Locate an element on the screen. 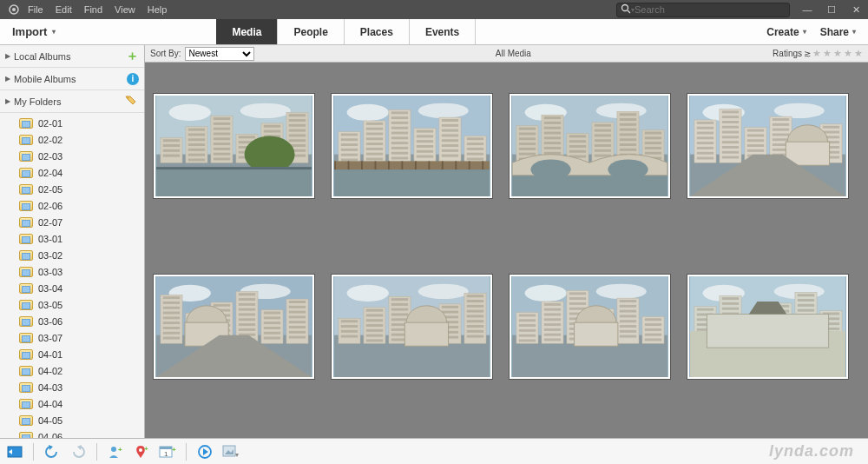 This screenshot has height=464, width=868. folder-item: 03-03 is located at coordinates (72, 271).